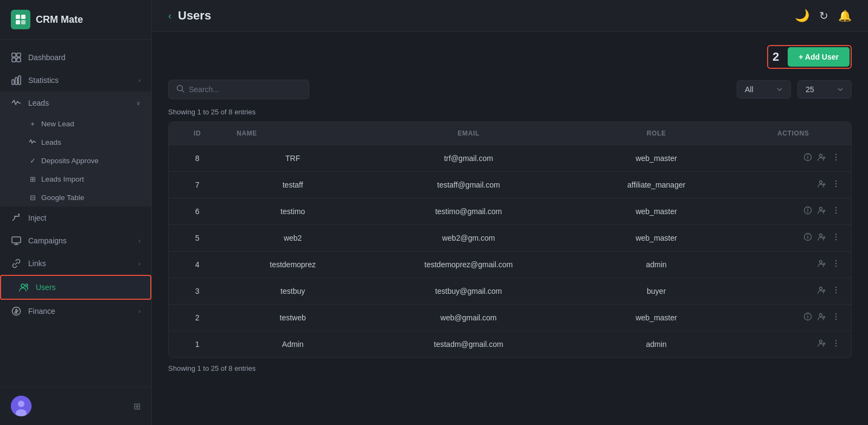 The height and width of the screenshot is (425, 868). Describe the element at coordinates (16, 80) in the screenshot. I see `bar-chart-icon` at that location.